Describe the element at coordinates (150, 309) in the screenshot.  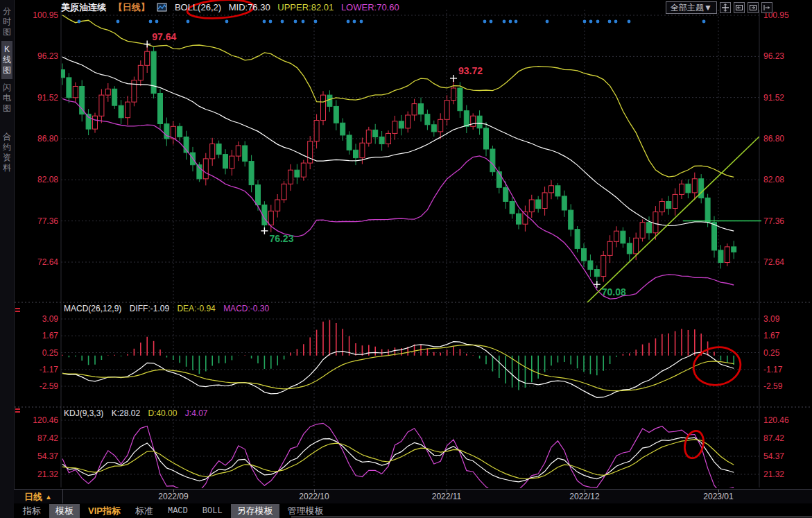
I see `macd-diff-value: DIFF:-1.09` at that location.